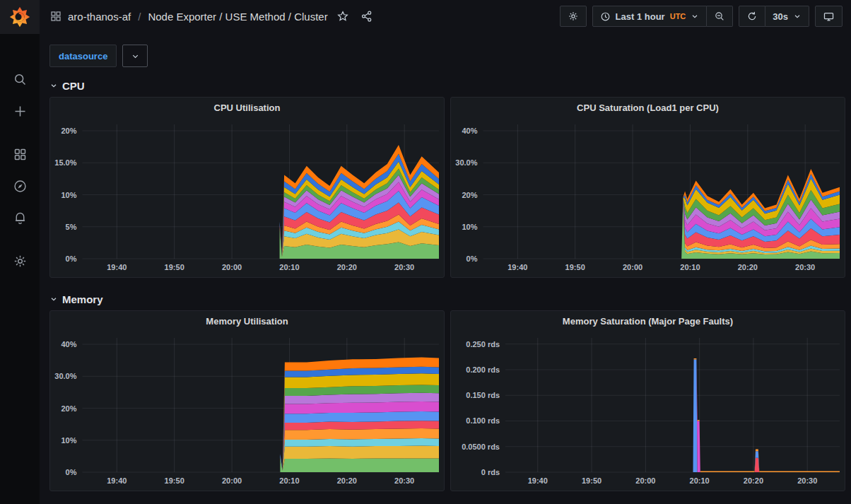 The height and width of the screenshot is (504, 851). What do you see at coordinates (20, 218) in the screenshot?
I see `alerting-icon` at bounding box center [20, 218].